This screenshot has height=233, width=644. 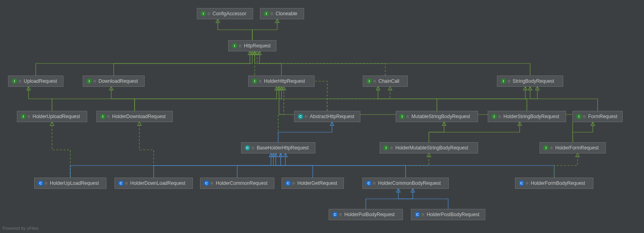 What do you see at coordinates (147, 150) in the screenshot?
I see `edge-HolderDownLoadRequest-to-HolderDownloadRequest` at bounding box center [147, 150].